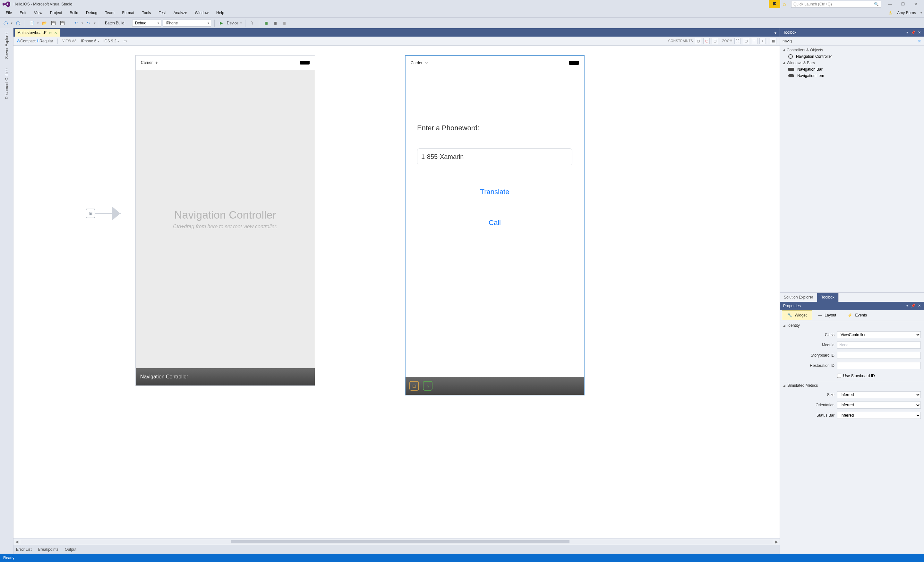 This screenshot has width=924, height=562. I want to click on toolbox-item-navigation-controller: Navigation Controller, so click(852, 56).